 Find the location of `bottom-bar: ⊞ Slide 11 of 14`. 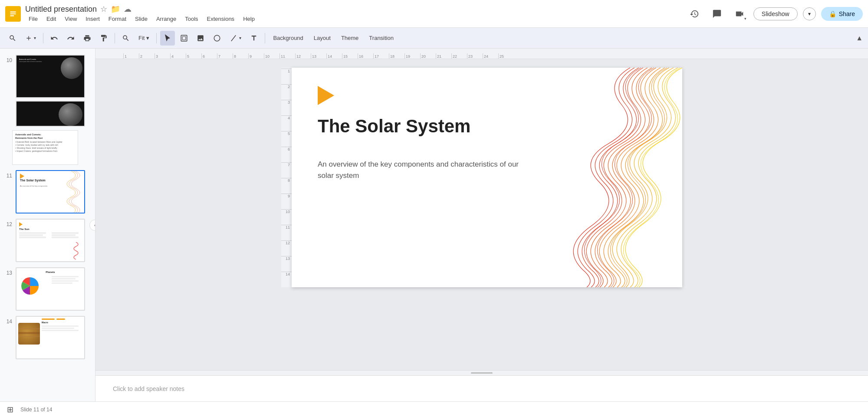

bottom-bar: ⊞ Slide 11 of 14 is located at coordinates (434, 409).